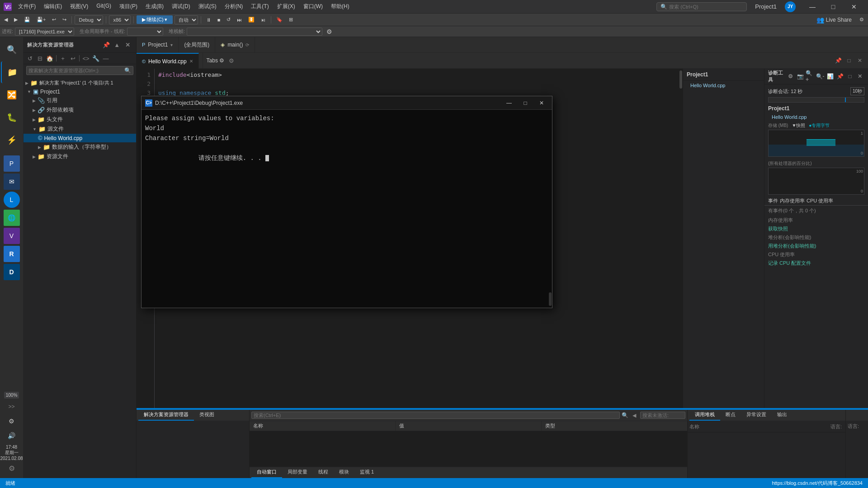  Describe the element at coordinates (96, 58) in the screenshot. I see `properties-icon: 🔧` at that location.